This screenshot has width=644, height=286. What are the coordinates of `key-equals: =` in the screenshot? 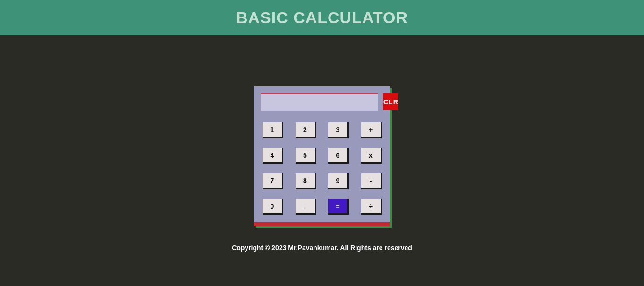 It's located at (339, 207).